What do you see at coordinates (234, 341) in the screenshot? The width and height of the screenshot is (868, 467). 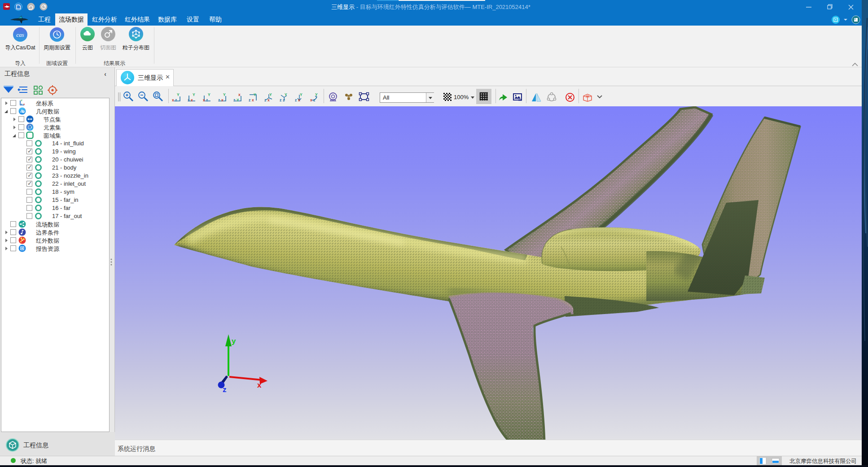 I see `svg-text: y` at bounding box center [234, 341].